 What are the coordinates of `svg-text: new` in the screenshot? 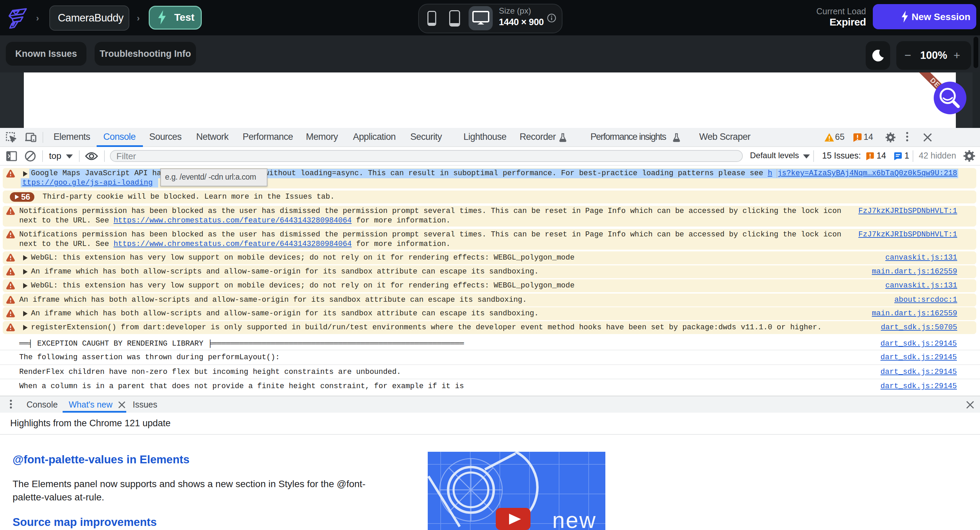 It's located at (574, 519).